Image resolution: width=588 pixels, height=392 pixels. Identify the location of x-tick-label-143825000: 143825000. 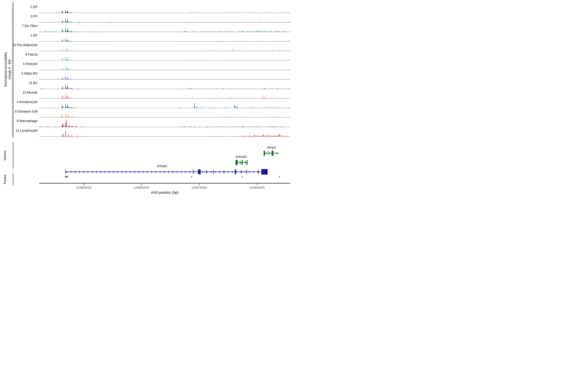
(84, 188).